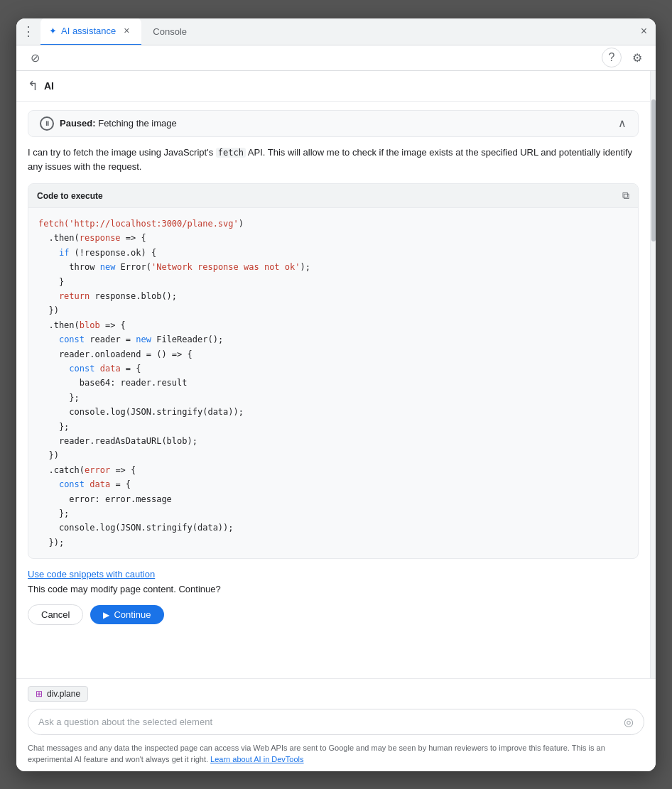 This screenshot has width=672, height=789. Describe the element at coordinates (231, 153) in the screenshot. I see `fetch-code: fetch` at that location.